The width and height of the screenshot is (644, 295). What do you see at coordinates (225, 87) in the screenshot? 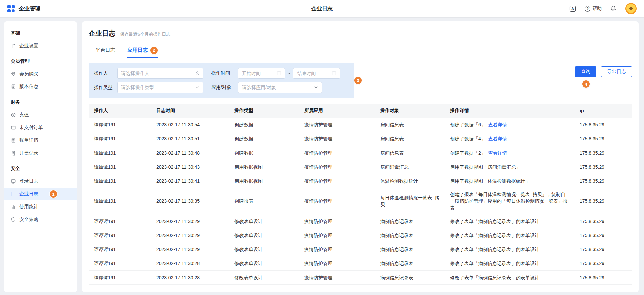
I see `target-label: 应用/对象` at bounding box center [225, 87].